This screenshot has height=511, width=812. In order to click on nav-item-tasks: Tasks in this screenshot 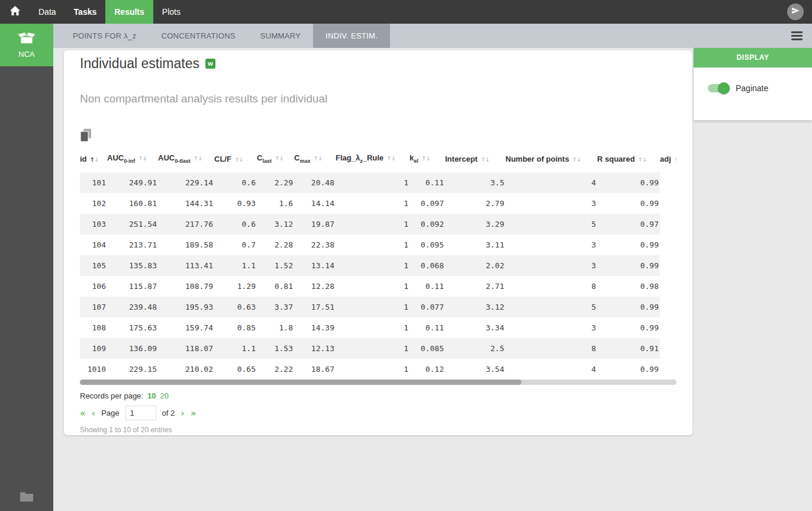, I will do `click(85, 12)`.